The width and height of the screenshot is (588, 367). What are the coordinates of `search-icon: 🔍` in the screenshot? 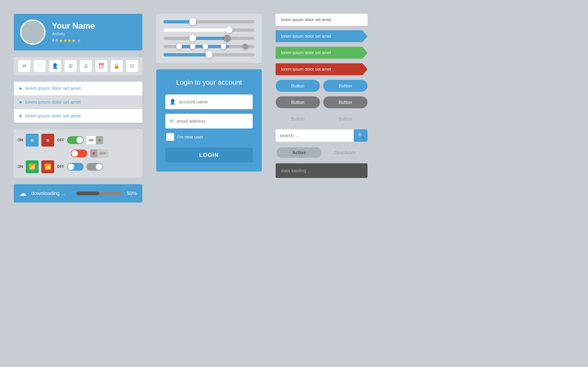 It's located at (361, 135).